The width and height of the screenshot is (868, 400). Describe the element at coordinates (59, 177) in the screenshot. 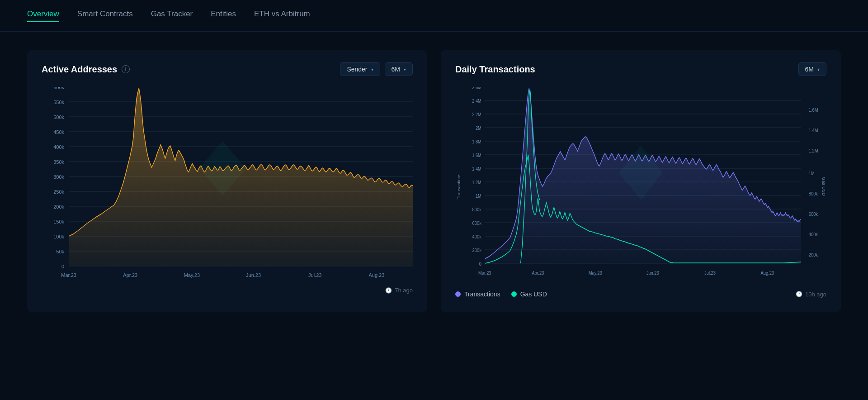

I see `svg-text: 300k` at that location.